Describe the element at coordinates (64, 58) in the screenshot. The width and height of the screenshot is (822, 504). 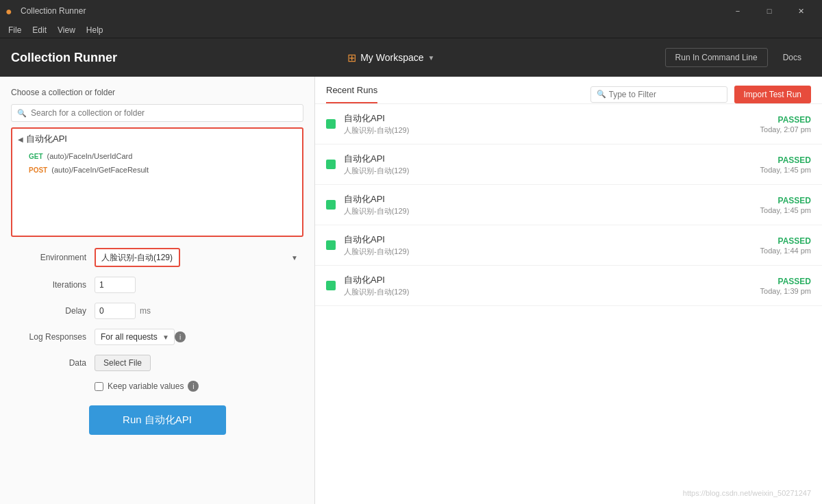
I see `app-title: Collection Runner` at that location.